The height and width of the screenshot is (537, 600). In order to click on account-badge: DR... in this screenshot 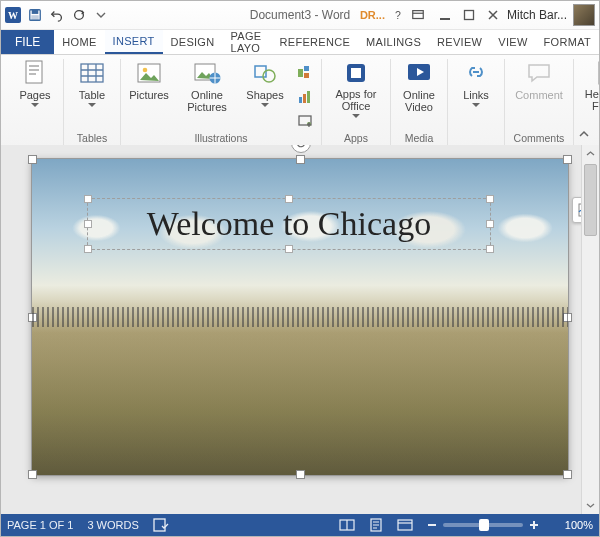, I will do `click(372, 15)`.